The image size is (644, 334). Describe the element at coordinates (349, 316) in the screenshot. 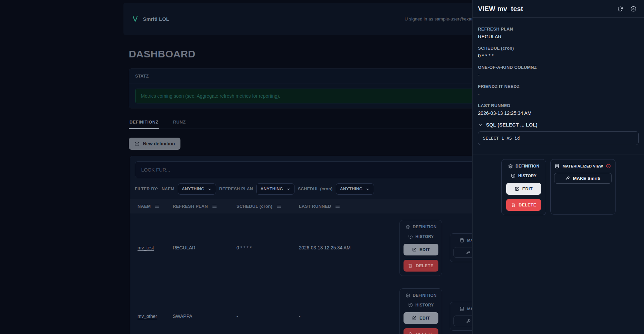

I see `row-last-runned: -` at that location.